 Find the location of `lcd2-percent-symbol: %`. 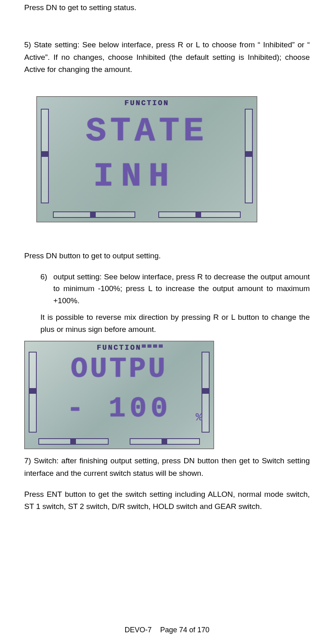

lcd2-percent-symbol: % is located at coordinates (199, 417).